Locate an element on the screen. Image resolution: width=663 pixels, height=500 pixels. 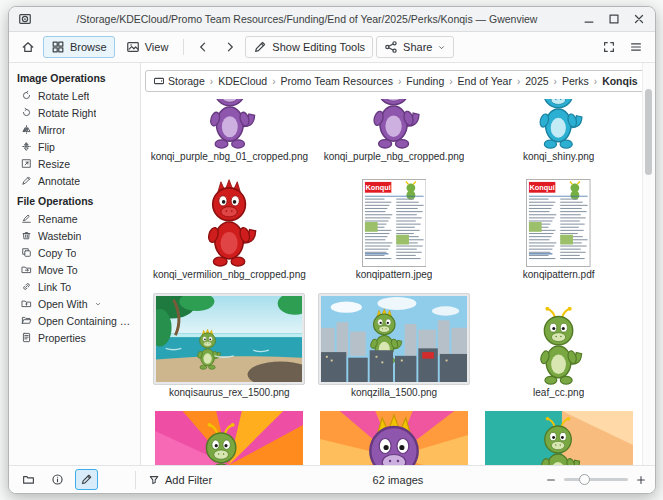
zoom-slider-knob is located at coordinates (584, 480).